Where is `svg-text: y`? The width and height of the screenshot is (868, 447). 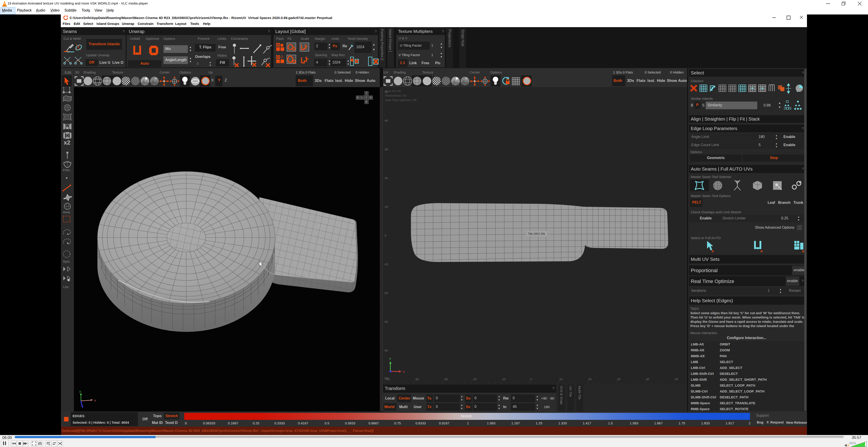
svg-text: y is located at coordinates (80, 391).